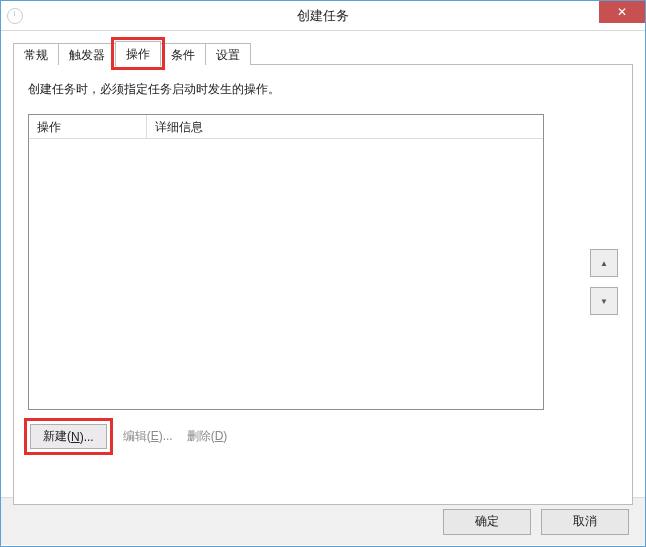  I want to click on titlebar: 创建任务 ✕, so click(323, 16).